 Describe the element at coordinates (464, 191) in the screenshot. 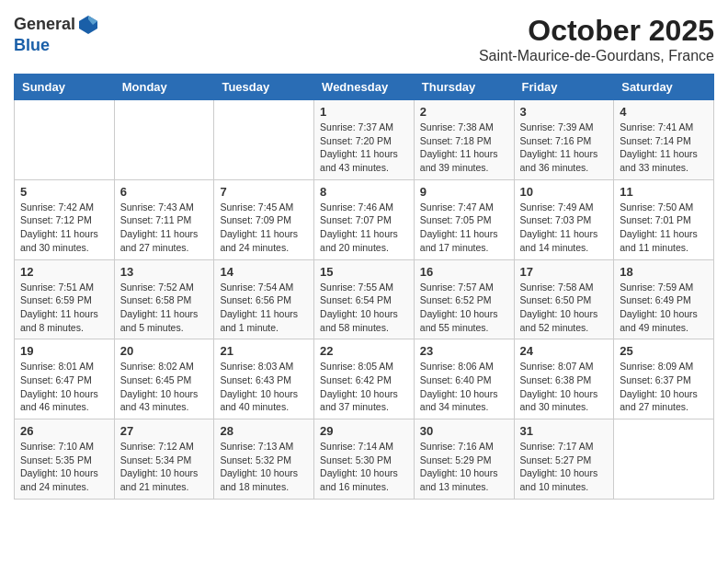

I see `day-number: 9` at that location.